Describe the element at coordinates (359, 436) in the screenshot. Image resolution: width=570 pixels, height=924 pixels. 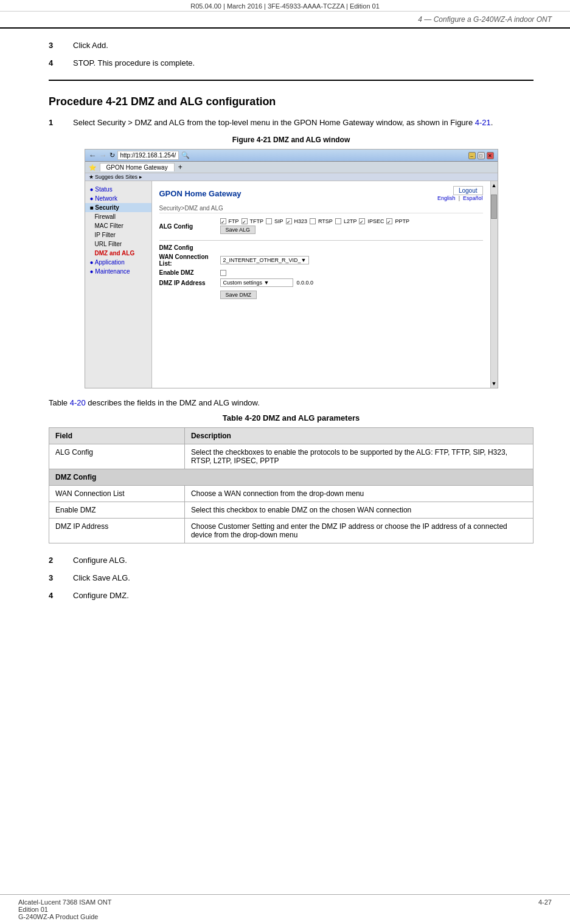
I see `table-header-desc: Description` at that location.